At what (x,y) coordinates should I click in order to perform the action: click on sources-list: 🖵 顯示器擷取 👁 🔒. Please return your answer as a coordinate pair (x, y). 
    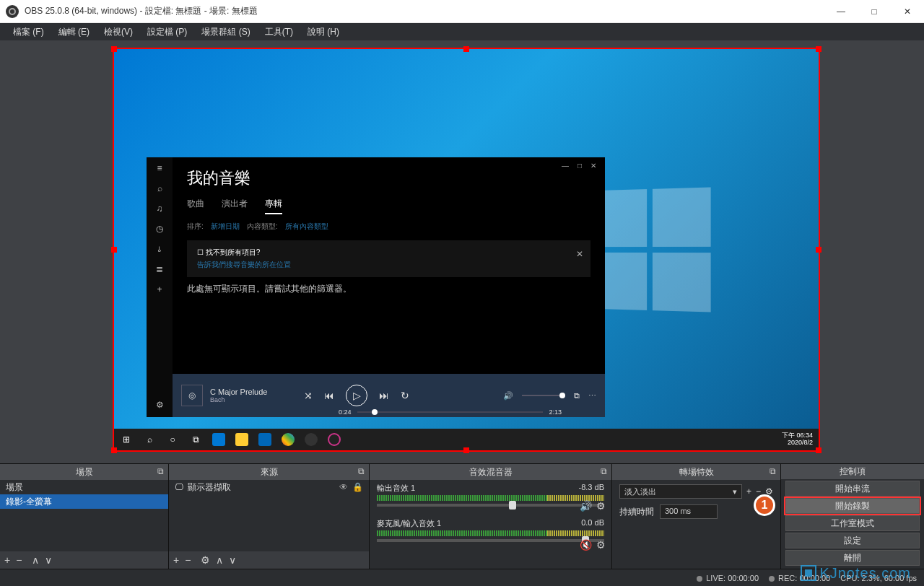
    Looking at the image, I should click on (269, 515).